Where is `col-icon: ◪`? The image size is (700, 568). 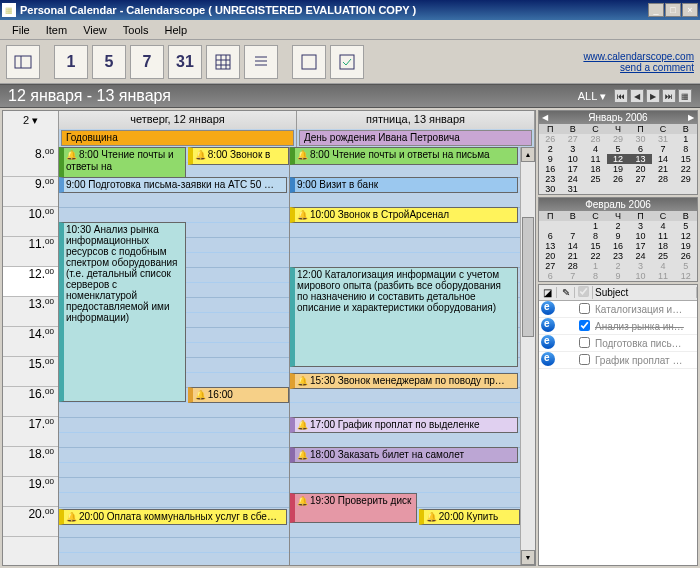
col-icon: ◪ is located at coordinates (548, 292).